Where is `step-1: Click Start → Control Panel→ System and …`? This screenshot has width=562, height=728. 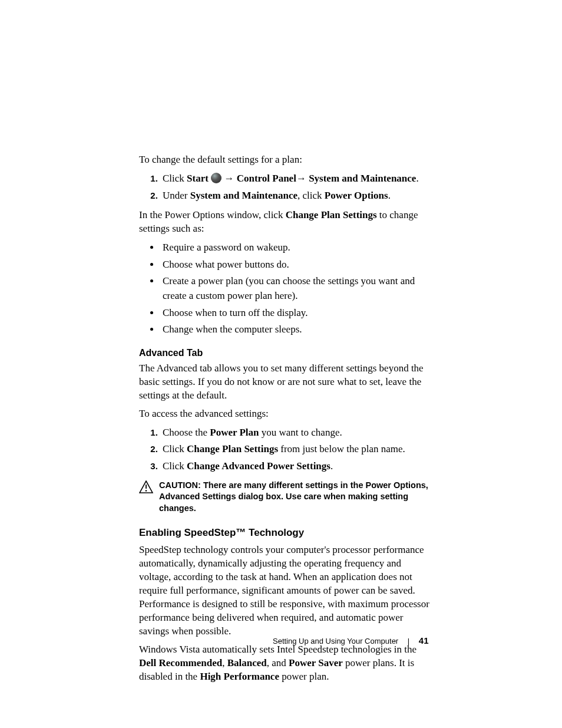 step-1: Click Start → Control Panel→ System and … is located at coordinates (297, 179).